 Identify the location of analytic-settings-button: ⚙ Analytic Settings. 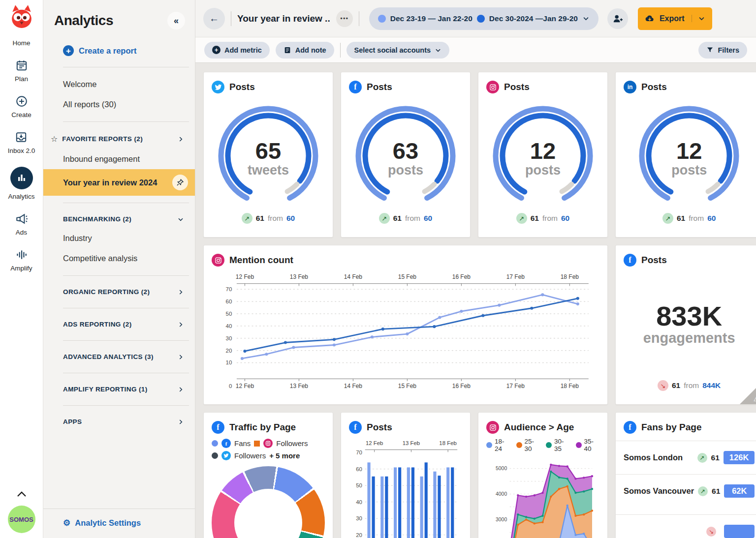
(119, 523).